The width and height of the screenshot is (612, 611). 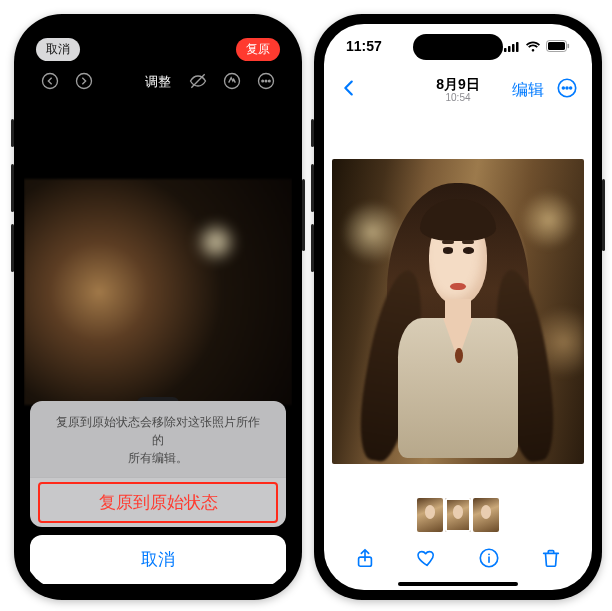 What do you see at coordinates (58, 50) in the screenshot?
I see `cancel-button: 取消` at bounding box center [58, 50].